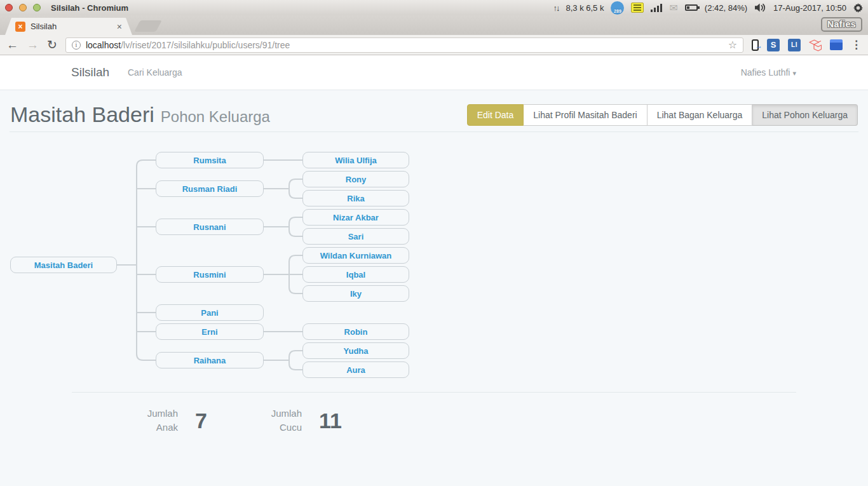  I want to click on forward-icon: →, so click(33, 44).